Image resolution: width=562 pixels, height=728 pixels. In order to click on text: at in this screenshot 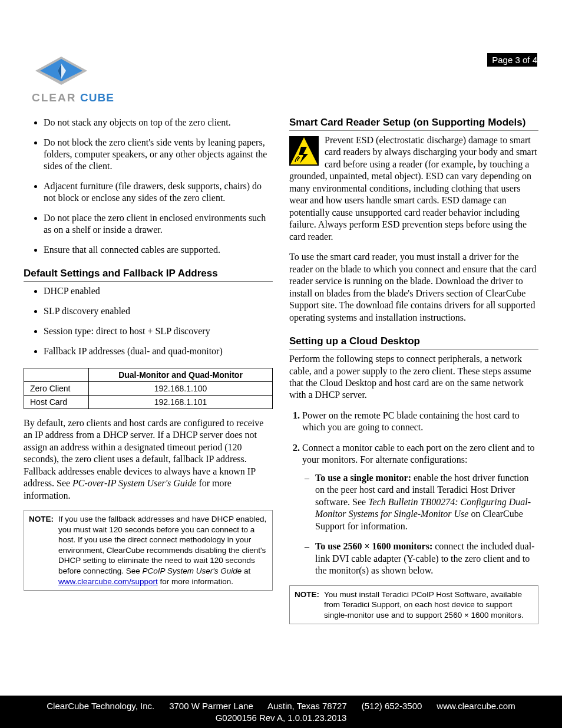, I will do `click(246, 571)`.